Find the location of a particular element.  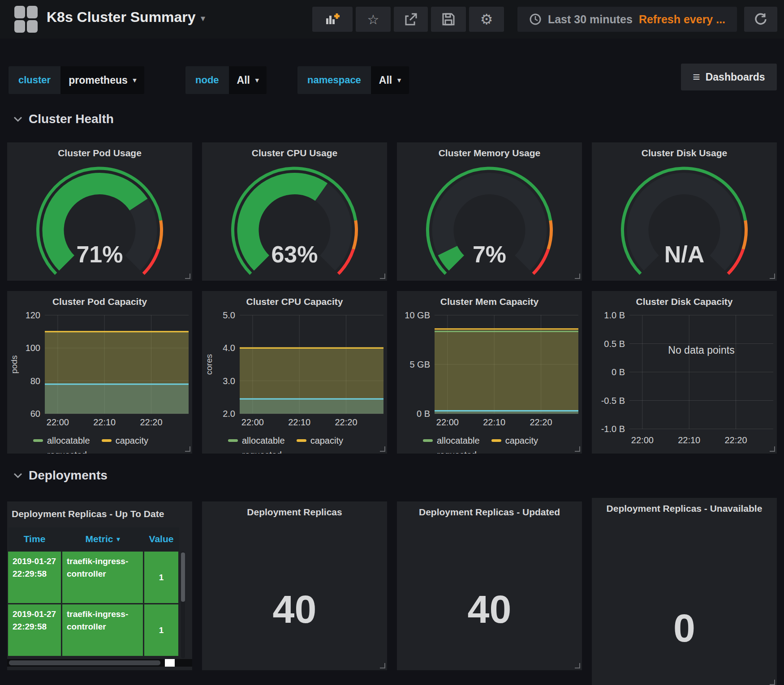

panel-title: Deployment Replicas - Up To Date is located at coordinates (99, 513).